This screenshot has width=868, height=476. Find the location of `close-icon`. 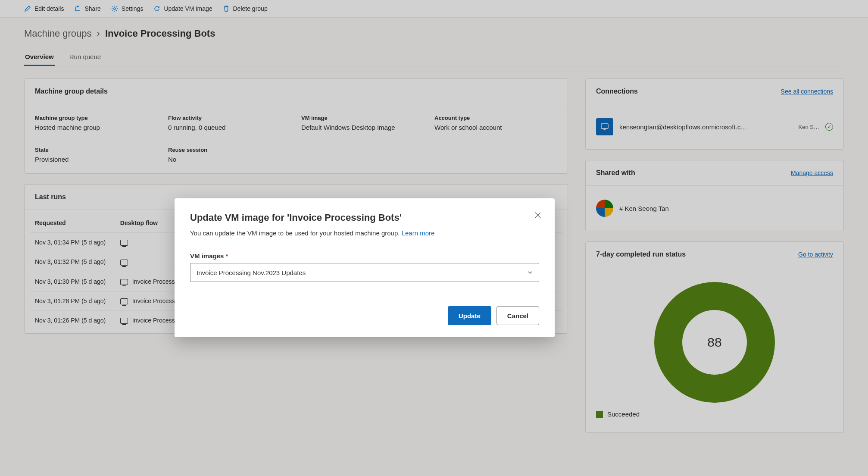

close-icon is located at coordinates (538, 215).